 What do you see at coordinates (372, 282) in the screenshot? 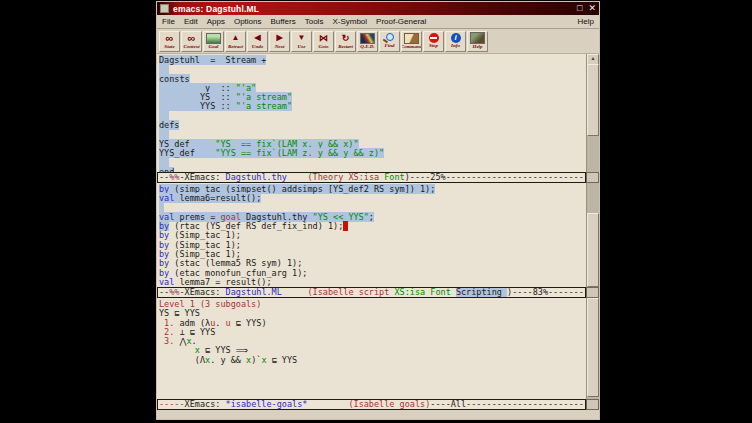
I see `text-line: val lemma7 = result();` at bounding box center [372, 282].